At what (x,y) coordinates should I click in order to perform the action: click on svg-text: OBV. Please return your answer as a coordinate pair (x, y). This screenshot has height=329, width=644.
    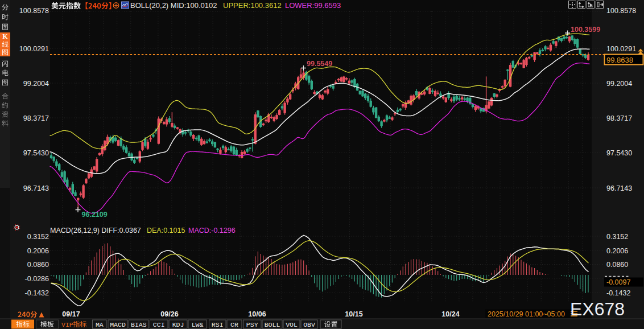
    Looking at the image, I should click on (309, 324).